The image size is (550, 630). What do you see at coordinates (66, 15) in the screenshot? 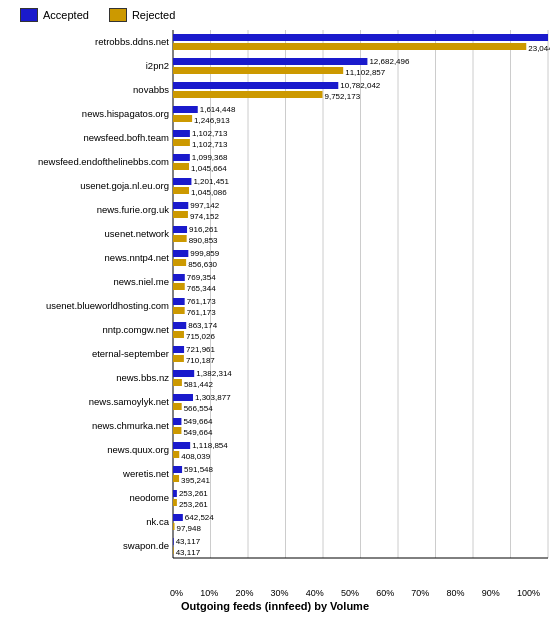
I see `legend-accepted-label: Accepted` at bounding box center [66, 15].